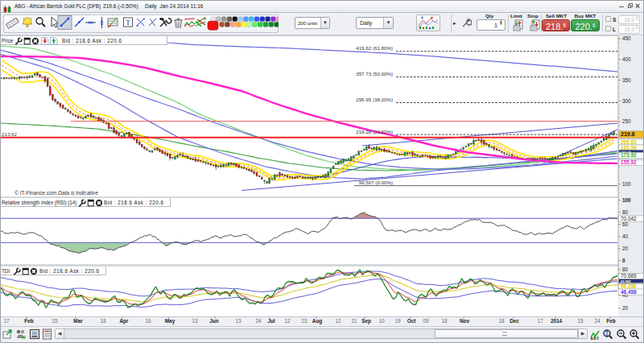 This screenshot has height=343, width=644. I want to click on svg-text: 70.669, so click(629, 275).